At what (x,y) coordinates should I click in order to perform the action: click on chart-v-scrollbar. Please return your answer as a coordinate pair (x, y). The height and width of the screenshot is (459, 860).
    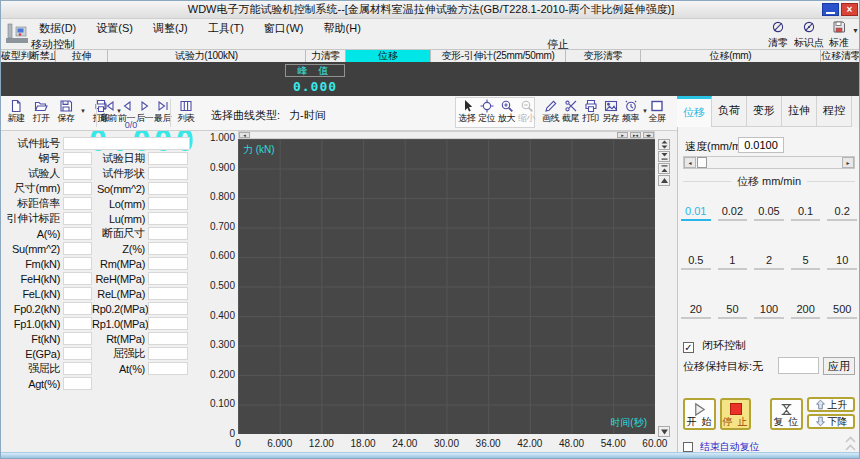
    Looking at the image, I should click on (664, 288).